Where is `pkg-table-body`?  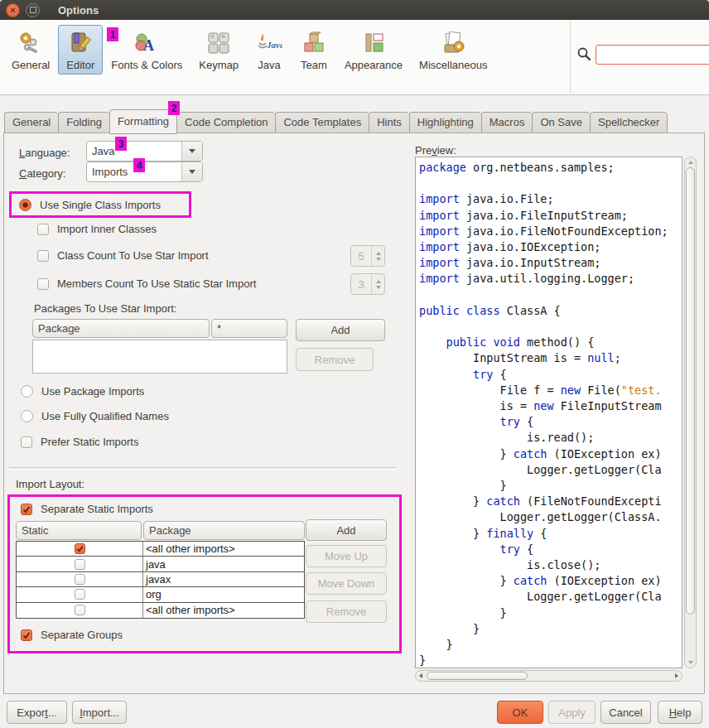
pkg-table-body is located at coordinates (160, 356).